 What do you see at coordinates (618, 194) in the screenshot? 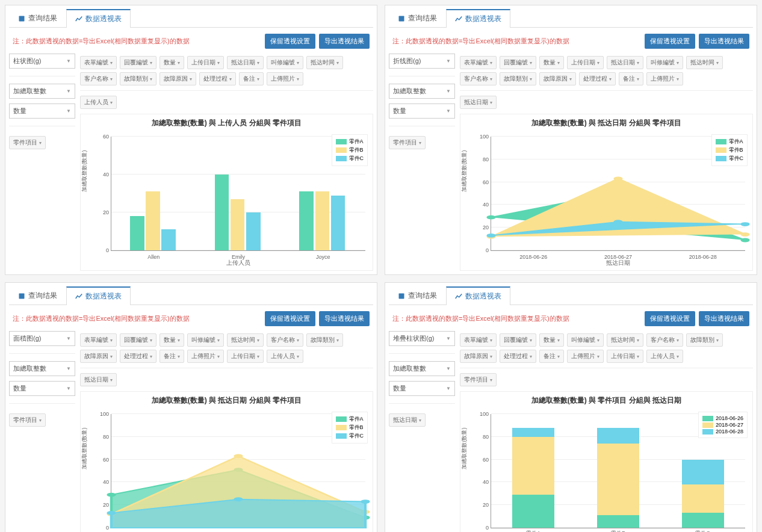
I see `chart-plot: 0204060801002018-06-262018-06-272018-06-…` at bounding box center [618, 194].